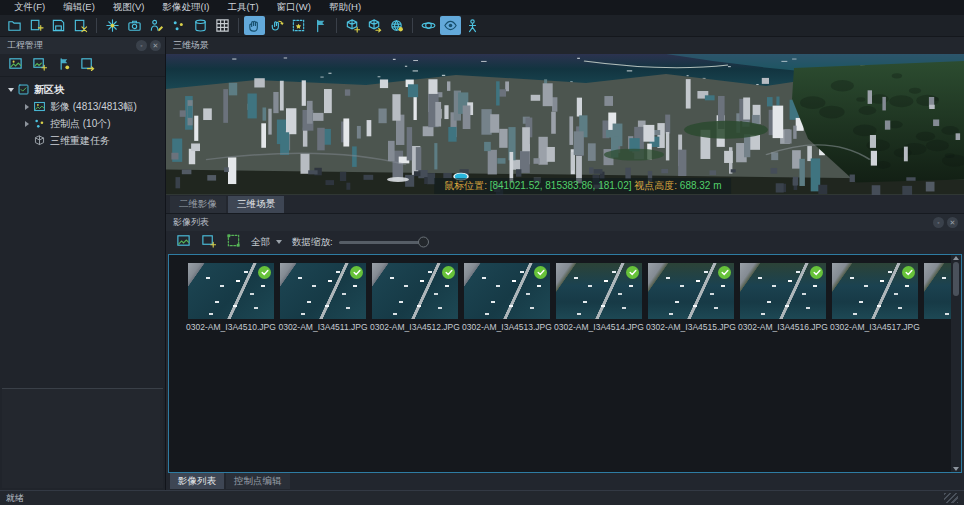  What do you see at coordinates (276, 26) in the screenshot?
I see `rotate-hand-button` at bounding box center [276, 26].